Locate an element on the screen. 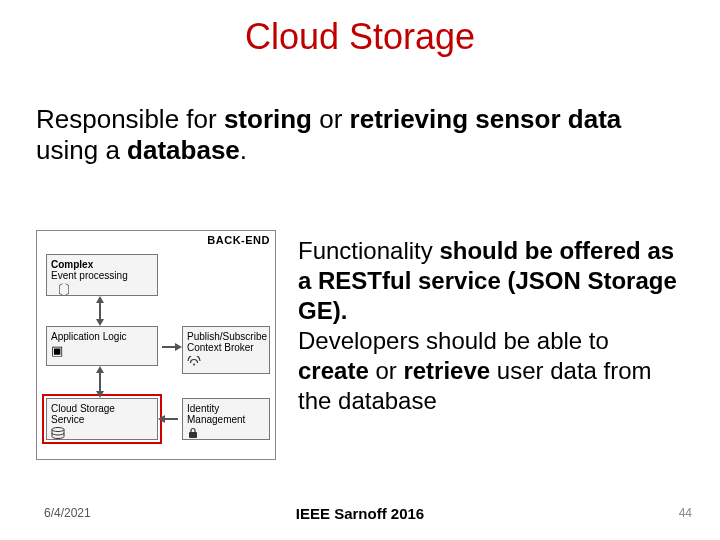 The height and width of the screenshot is (540, 720). cube-icon: ▣ is located at coordinates (57, 351).